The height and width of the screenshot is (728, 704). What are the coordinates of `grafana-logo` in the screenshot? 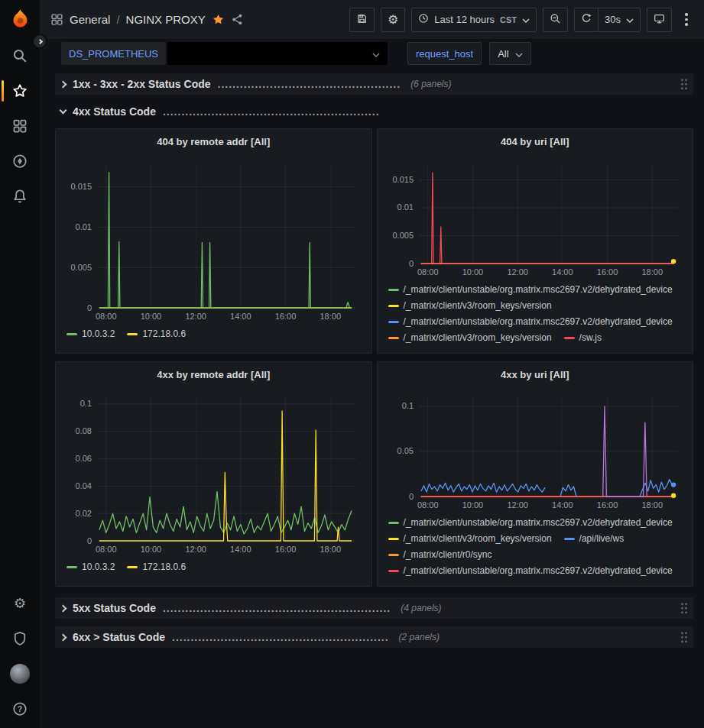 It's located at (20, 20).